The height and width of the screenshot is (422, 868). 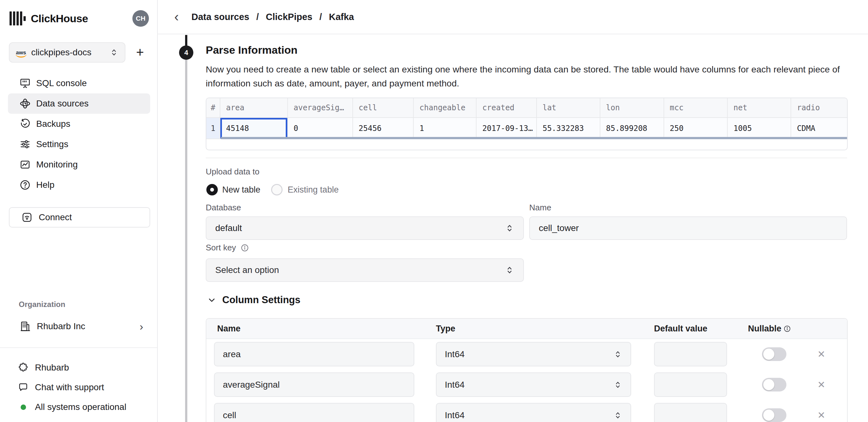 I want to click on service-selector: aws clickpipes-docs, so click(x=67, y=53).